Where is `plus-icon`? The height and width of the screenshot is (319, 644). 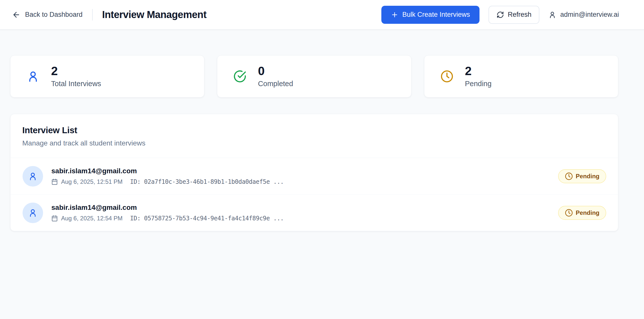
plus-icon is located at coordinates (395, 15).